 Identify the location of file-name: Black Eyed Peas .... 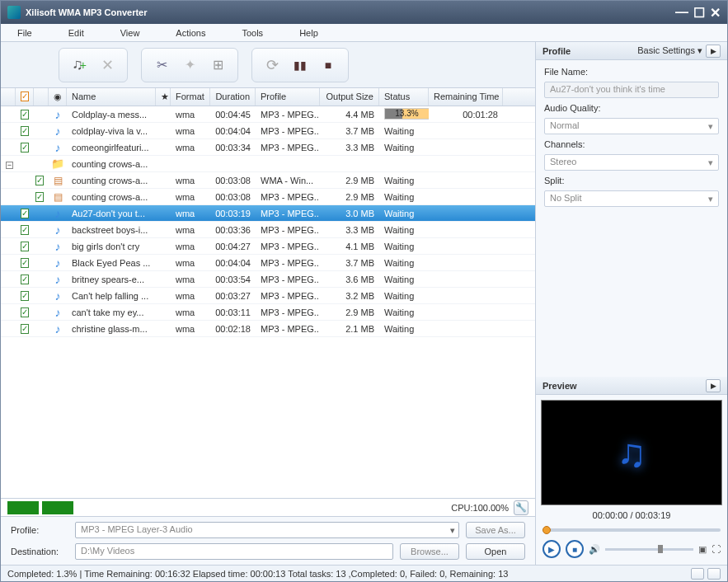
(111, 263).